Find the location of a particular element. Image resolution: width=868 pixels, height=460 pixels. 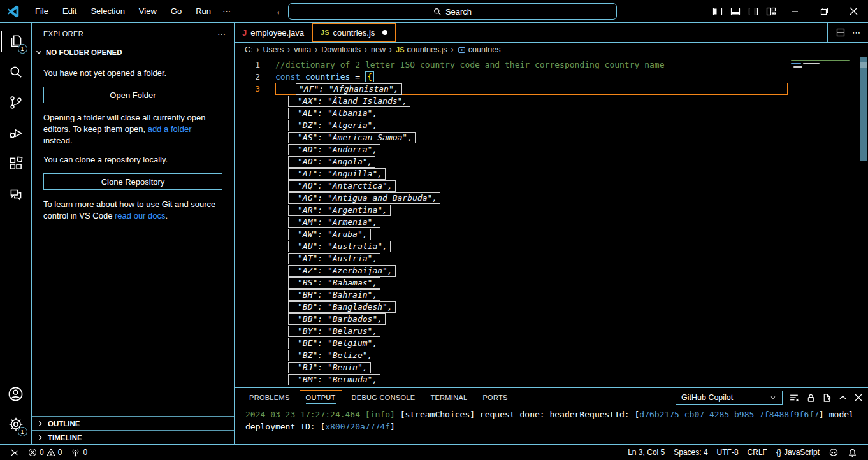

minimize-button is located at coordinates (795, 11).